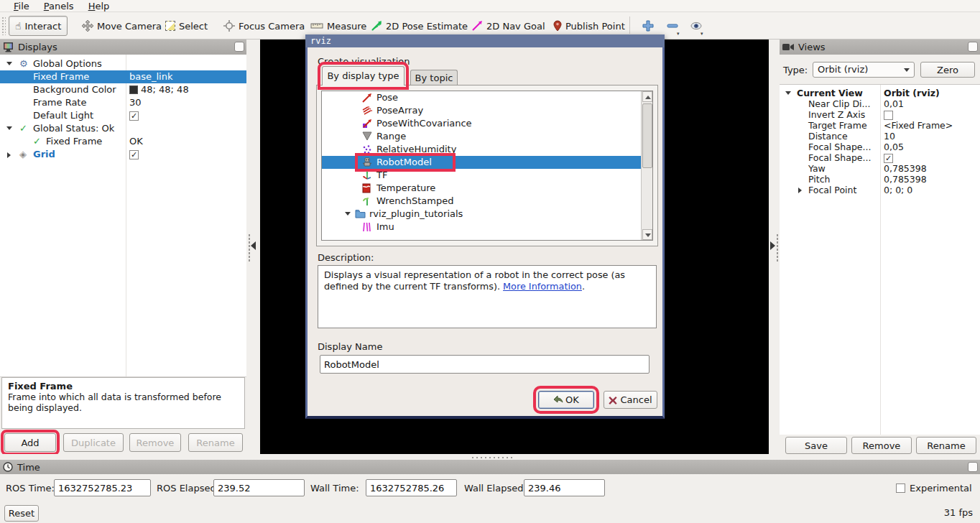 This screenshot has height=523, width=980. I want to click on property-value: 48; 48; 48, so click(160, 89).